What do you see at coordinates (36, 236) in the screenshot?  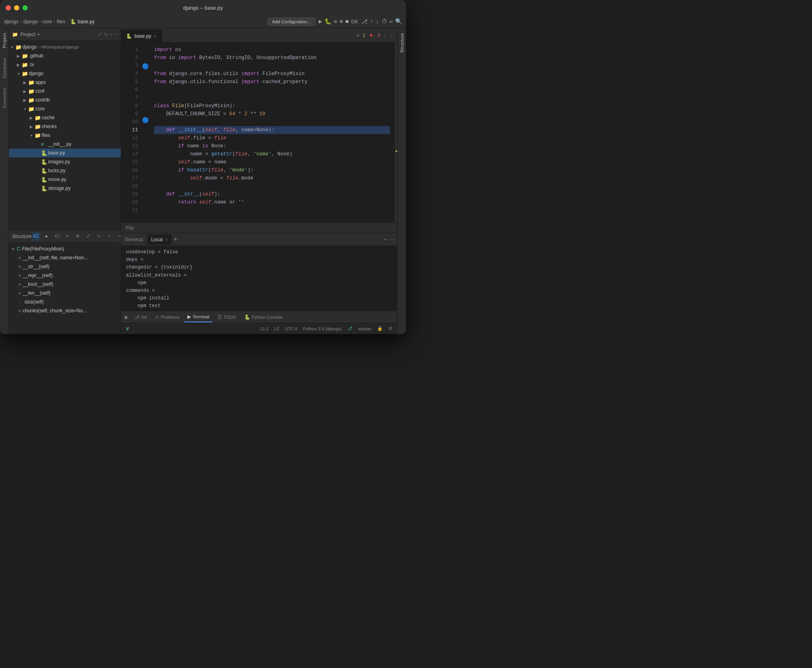 I see `alpha-sort-icon: AZ` at bounding box center [36, 236].